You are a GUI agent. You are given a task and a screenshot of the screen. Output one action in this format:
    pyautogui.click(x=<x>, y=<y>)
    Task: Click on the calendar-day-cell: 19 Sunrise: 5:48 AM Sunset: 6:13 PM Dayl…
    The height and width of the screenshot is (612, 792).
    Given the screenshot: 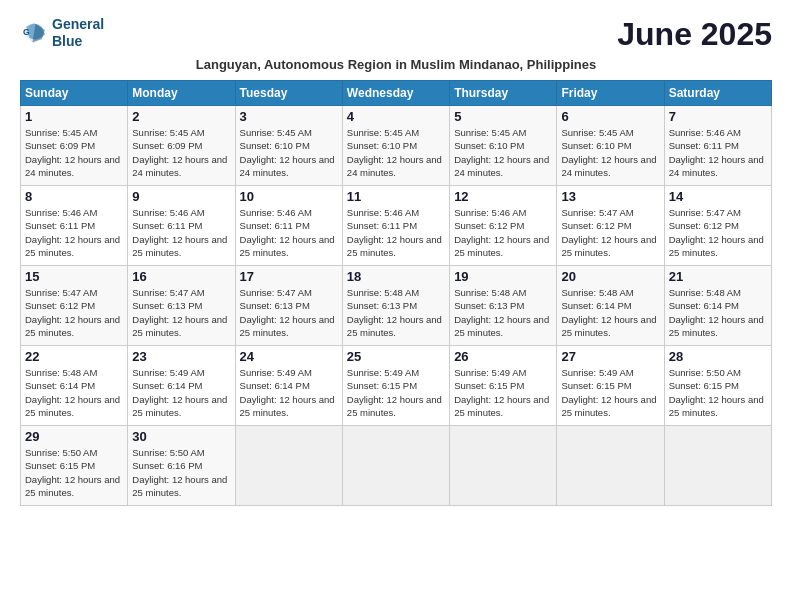 What is the action you would take?
    pyautogui.click(x=504, y=306)
    